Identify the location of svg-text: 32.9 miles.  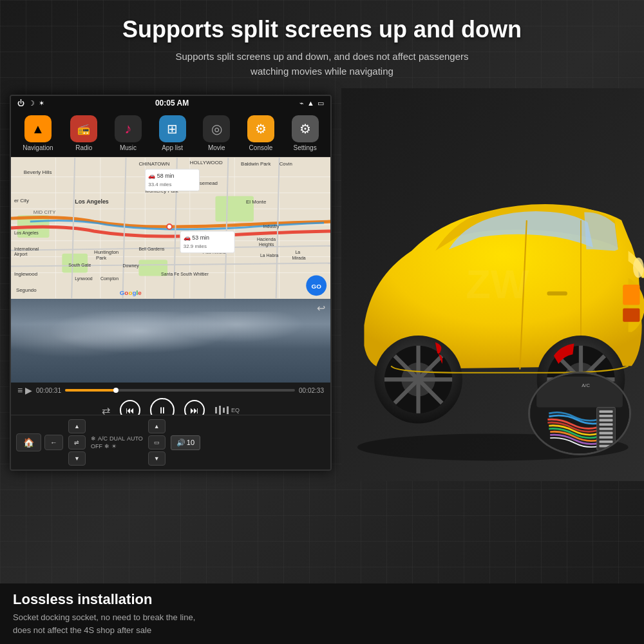
(195, 246).